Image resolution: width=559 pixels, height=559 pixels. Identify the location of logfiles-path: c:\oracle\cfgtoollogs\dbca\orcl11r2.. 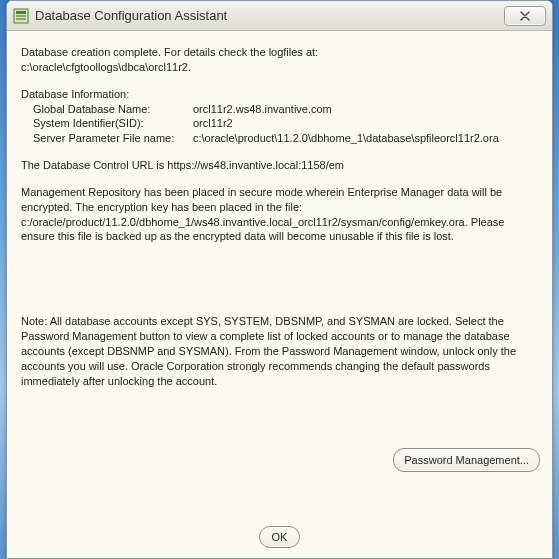
(280, 68).